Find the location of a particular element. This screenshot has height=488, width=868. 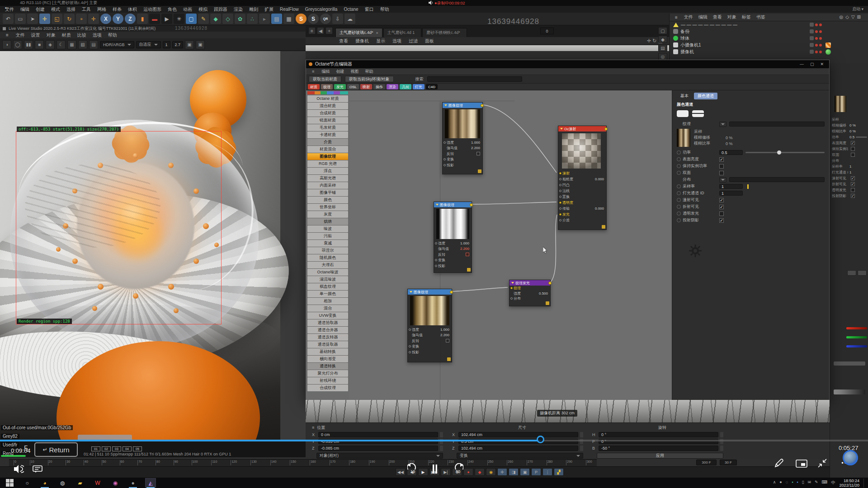

node-image-texture-2: 图像纹理 强度1.000伽马值2.200反转变换投影 is located at coordinates (453, 237).